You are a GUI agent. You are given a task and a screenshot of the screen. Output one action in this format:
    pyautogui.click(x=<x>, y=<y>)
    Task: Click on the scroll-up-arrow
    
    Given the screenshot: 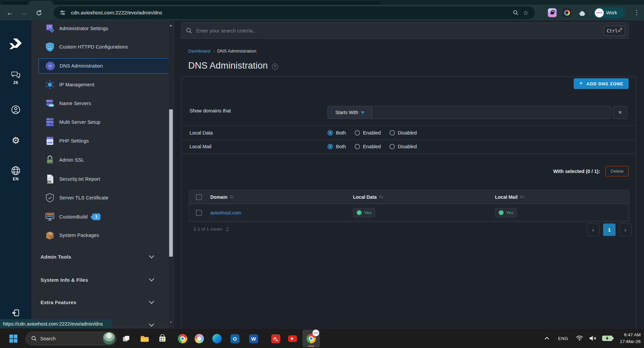 What is the action you would take?
    pyautogui.click(x=171, y=25)
    